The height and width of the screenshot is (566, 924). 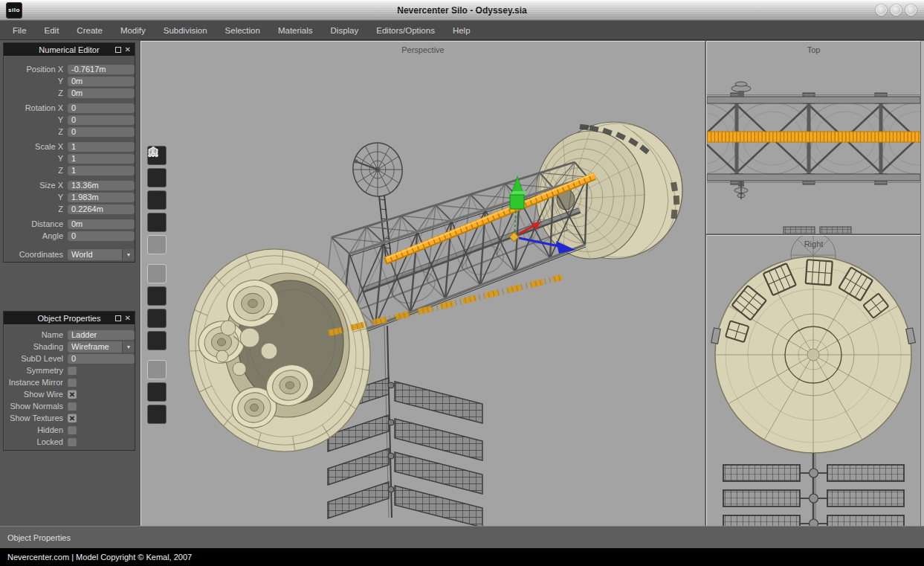 What do you see at coordinates (36, 406) in the screenshot?
I see `field-label: Show Normals` at bounding box center [36, 406].